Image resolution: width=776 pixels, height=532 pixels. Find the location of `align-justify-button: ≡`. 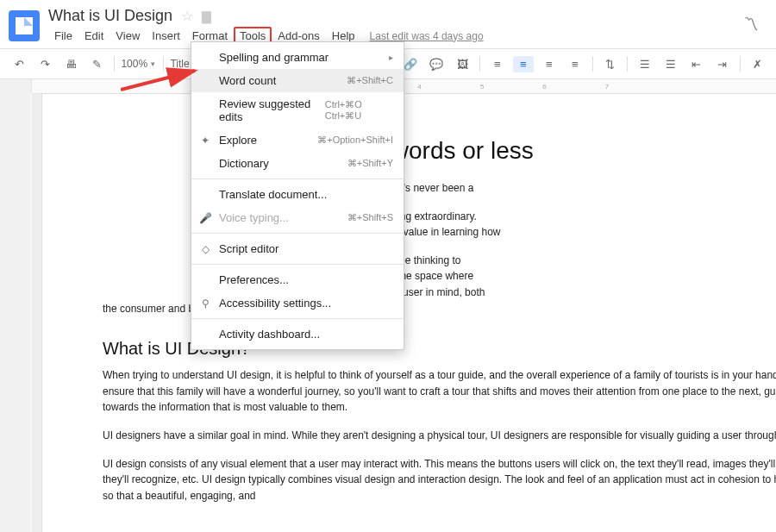

align-justify-button: ≡ is located at coordinates (575, 64).